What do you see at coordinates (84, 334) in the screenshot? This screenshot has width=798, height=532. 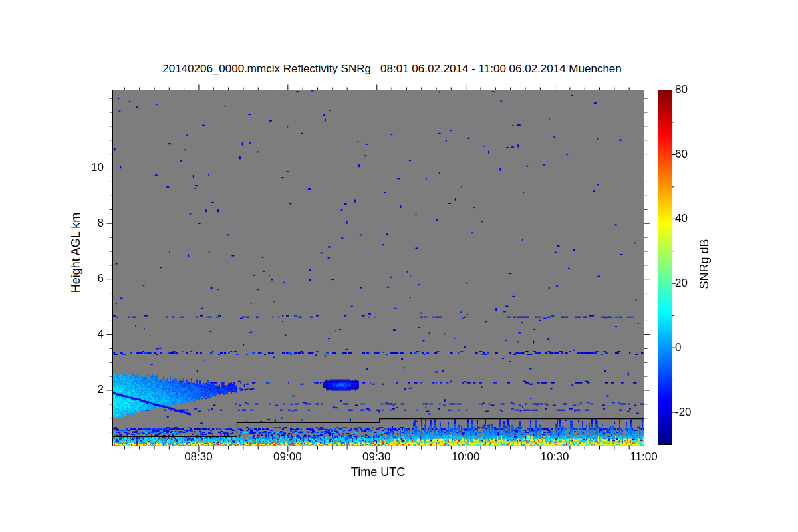 I see `y-tick-label: 4` at bounding box center [84, 334].